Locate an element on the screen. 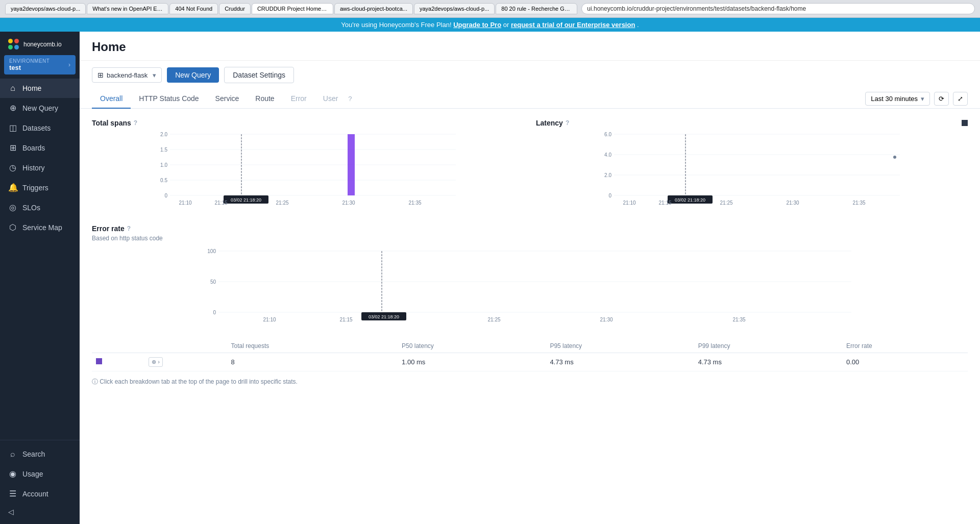 The height and width of the screenshot is (524, 980). total-spans-svg: 2.0 1.5 1.0 0.5 0 03/02 21:18:20 is located at coordinates (308, 170).